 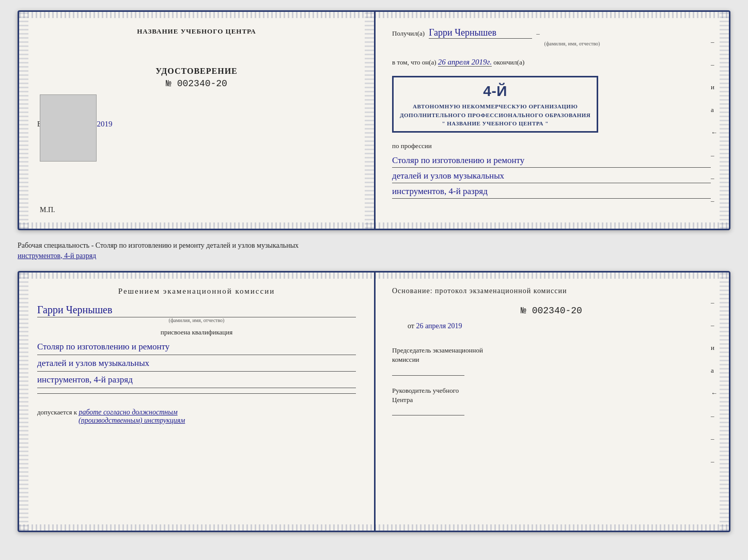 What do you see at coordinates (196, 71) in the screenshot?
I see `udostoverenie-title: УДОСТОВЕРЕНИЕ` at bounding box center [196, 71].